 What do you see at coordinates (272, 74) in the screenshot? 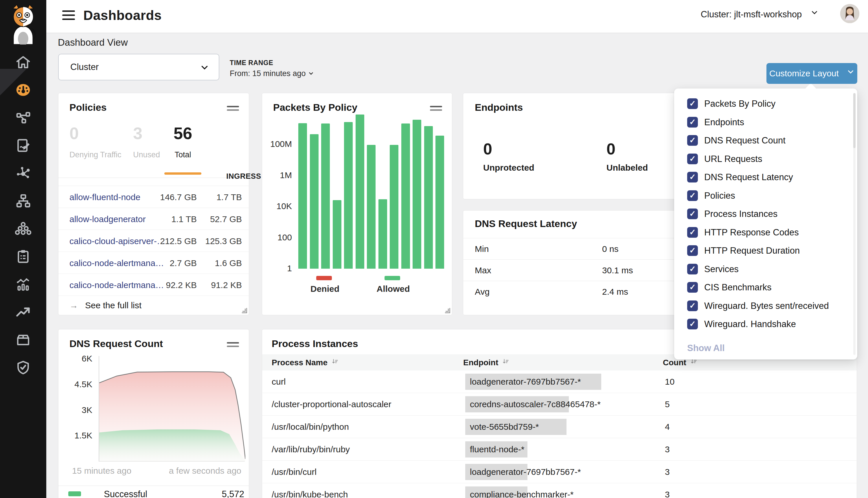
I see `time-range-value: From: 15 minutes ago` at bounding box center [272, 74].